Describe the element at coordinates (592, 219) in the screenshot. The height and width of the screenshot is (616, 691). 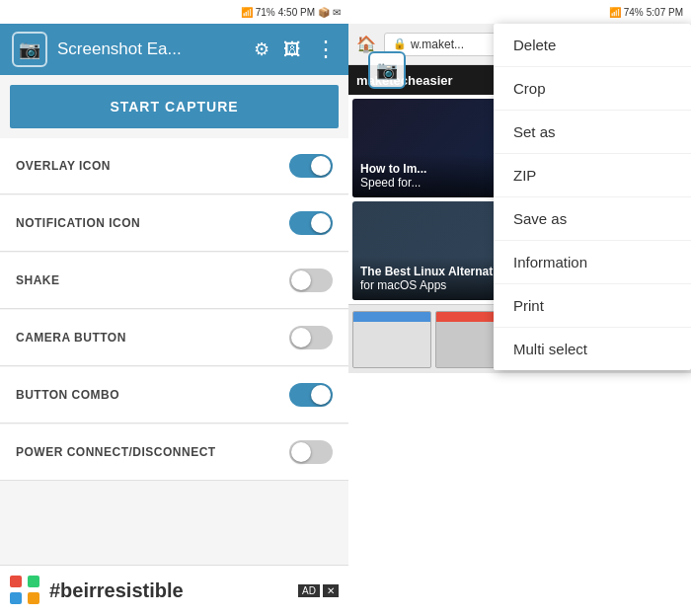
I see `context-menu-item-4: Save as` at that location.